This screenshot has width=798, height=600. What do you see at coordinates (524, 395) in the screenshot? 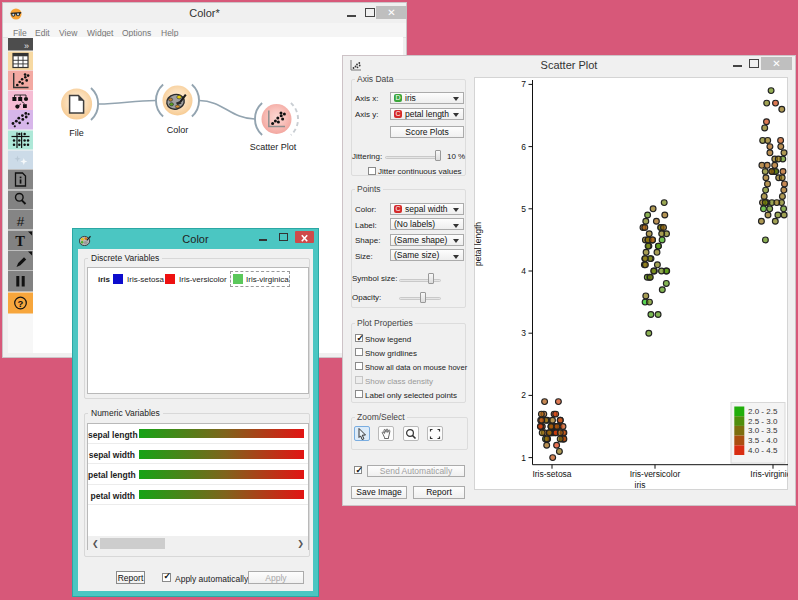
I see `svg-text: 2` at bounding box center [524, 395].